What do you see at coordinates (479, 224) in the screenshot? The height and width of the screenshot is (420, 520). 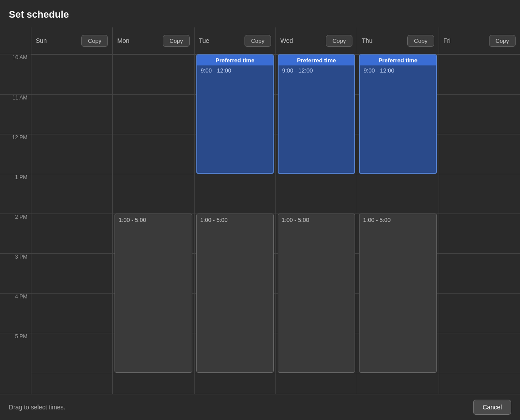 I see `day-column-fri` at bounding box center [479, 224].